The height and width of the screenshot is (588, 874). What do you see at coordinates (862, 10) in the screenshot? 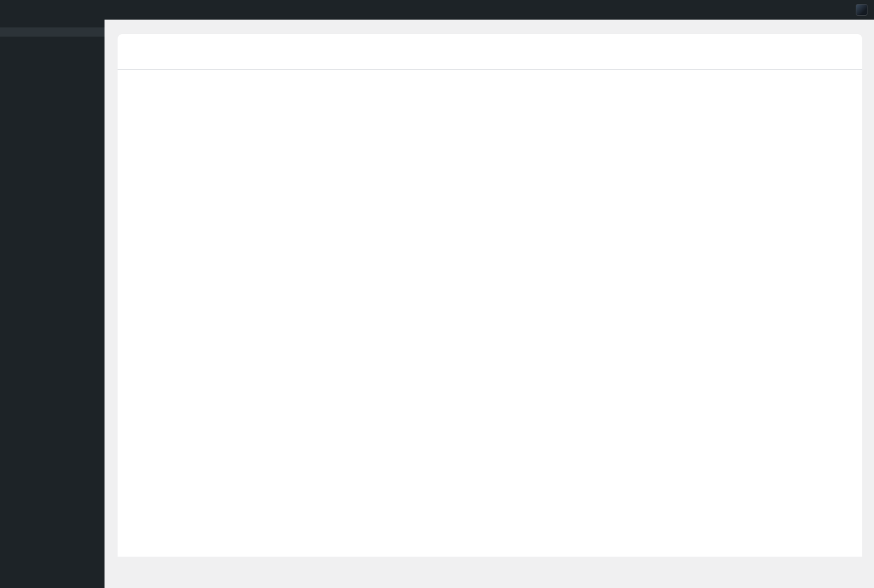
I see `admin-bar-account` at bounding box center [862, 10].